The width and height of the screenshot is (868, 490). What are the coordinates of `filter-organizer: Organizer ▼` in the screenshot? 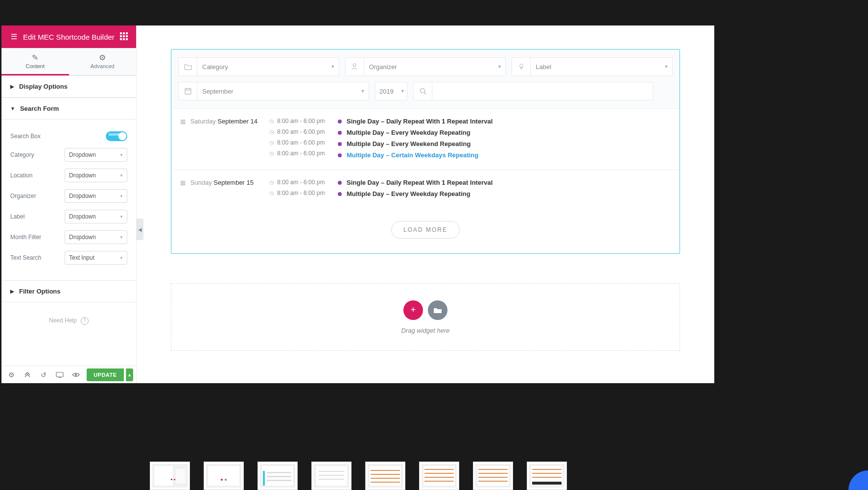 It's located at (426, 67).